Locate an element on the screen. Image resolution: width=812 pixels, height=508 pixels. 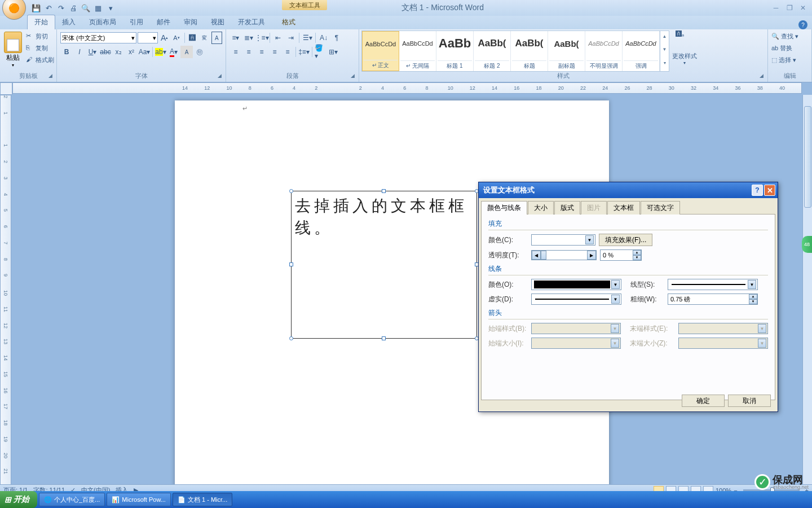
textbox: 去掉插入的文本框框线。 is located at coordinates (384, 265).